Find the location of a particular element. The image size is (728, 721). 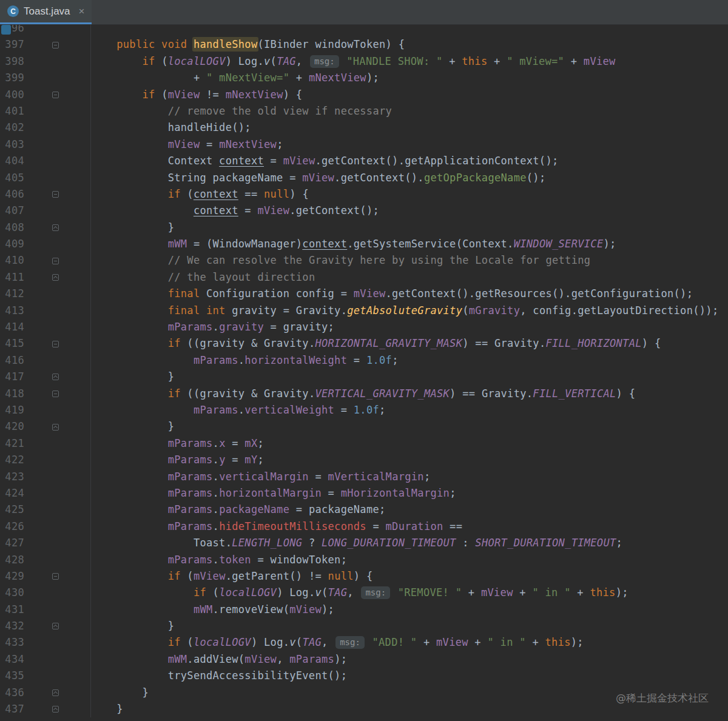

code-text: mParams.gravity = gravity; is located at coordinates (410, 327).